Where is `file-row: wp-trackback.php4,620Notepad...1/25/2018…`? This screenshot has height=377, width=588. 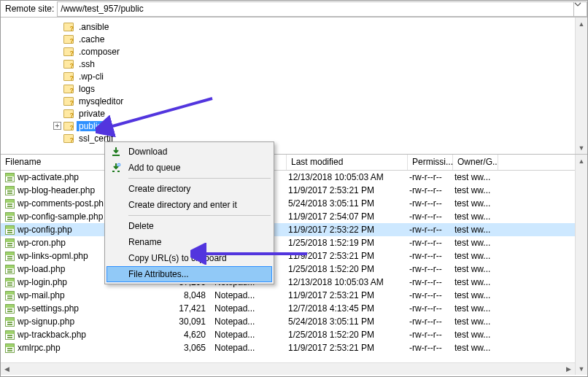
file-row: wp-trackback.php4,620Notepad...1/25/2018… is located at coordinates (287, 335).